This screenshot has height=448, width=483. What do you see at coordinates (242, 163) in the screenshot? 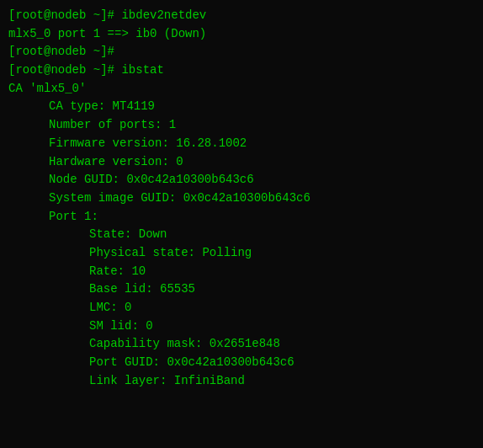
I see `terminal-line: Hardware version: 0` at bounding box center [242, 163].